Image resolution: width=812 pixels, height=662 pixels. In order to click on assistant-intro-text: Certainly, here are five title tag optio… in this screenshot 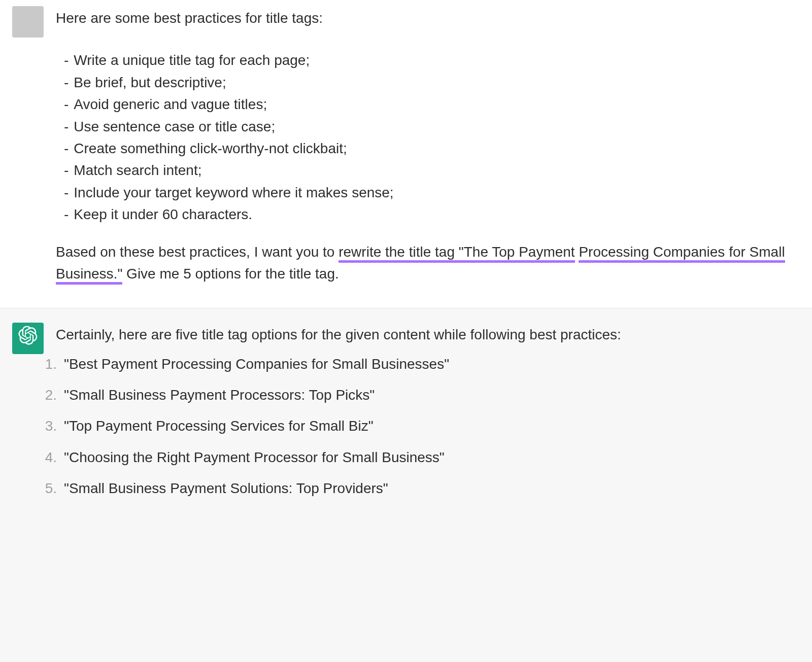, I will do `click(426, 335)`.